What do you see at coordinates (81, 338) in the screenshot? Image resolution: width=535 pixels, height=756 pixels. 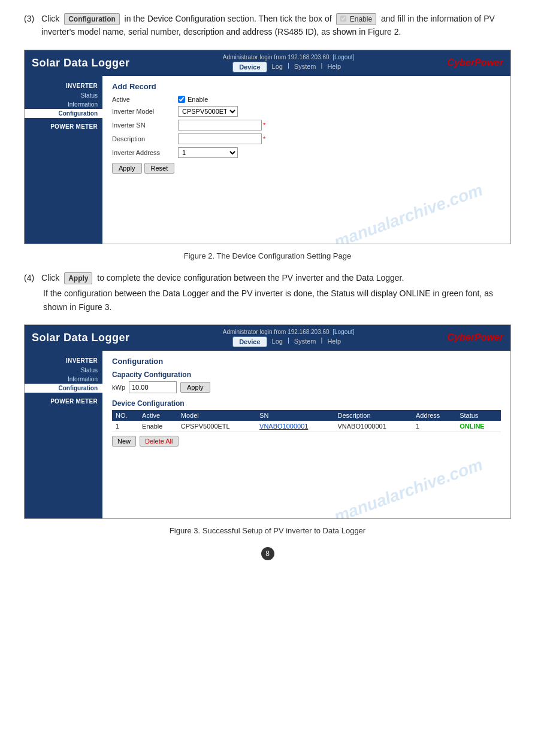 I see `sdl-logo-2: Solar Data Logger` at bounding box center [81, 338].